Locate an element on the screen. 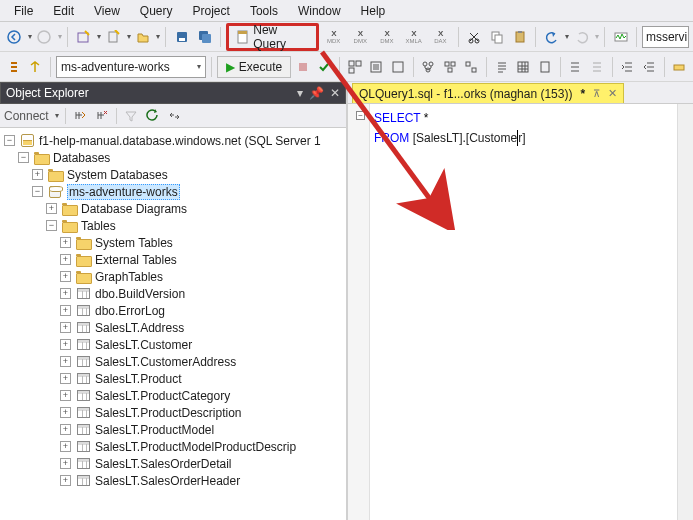 This screenshot has height=520, width=693. results-to-text-button is located at coordinates (502, 67).